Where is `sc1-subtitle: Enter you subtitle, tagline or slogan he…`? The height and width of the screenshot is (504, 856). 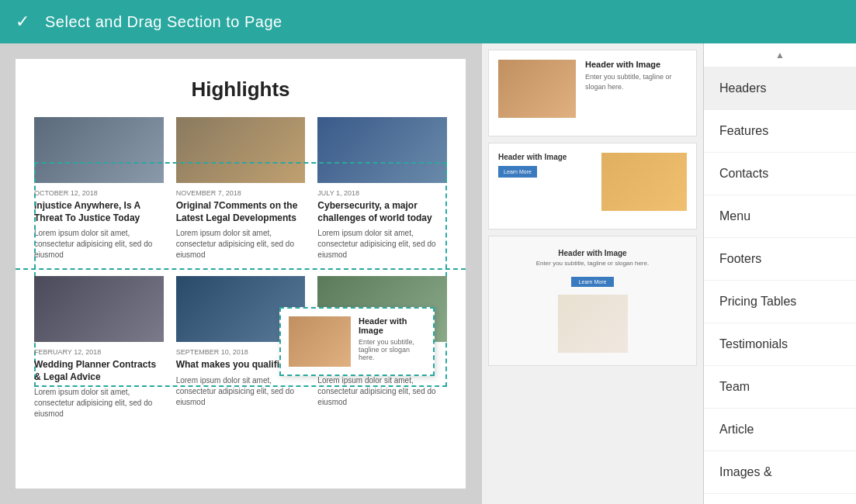 sc1-subtitle: Enter you subtitle, tagline or slogan he… is located at coordinates (636, 82).